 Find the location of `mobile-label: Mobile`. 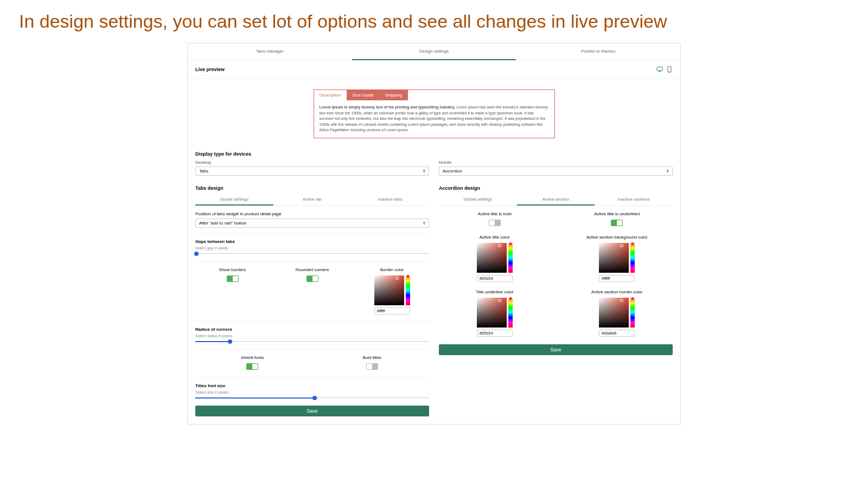

mobile-label: Mobile is located at coordinates (556, 163).